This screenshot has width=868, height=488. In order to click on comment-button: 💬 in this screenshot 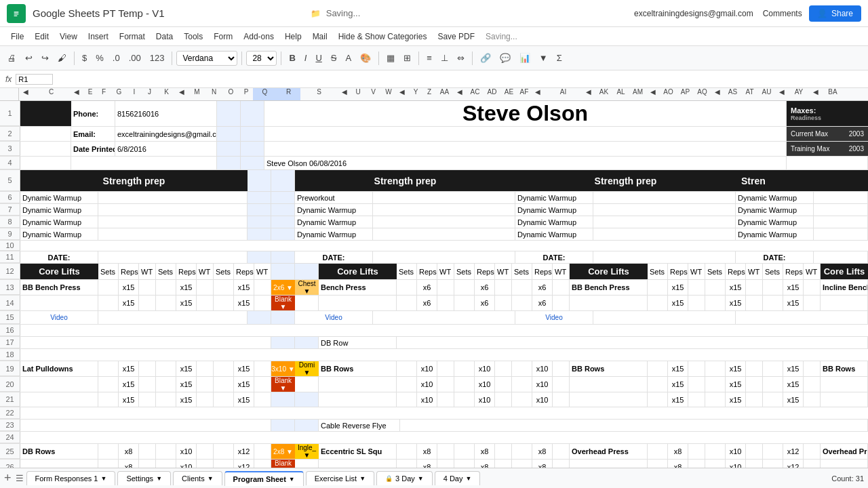, I will do `click(505, 58)`.